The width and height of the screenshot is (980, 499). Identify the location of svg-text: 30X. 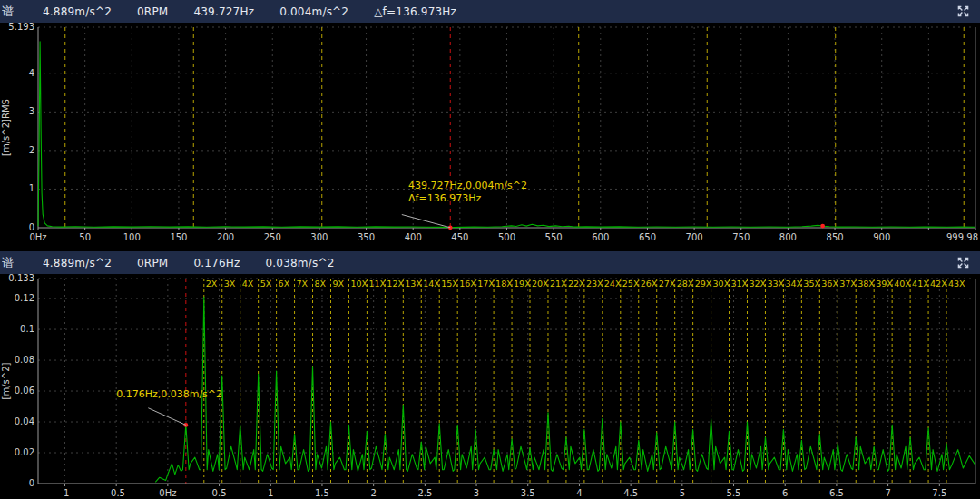
(722, 283).